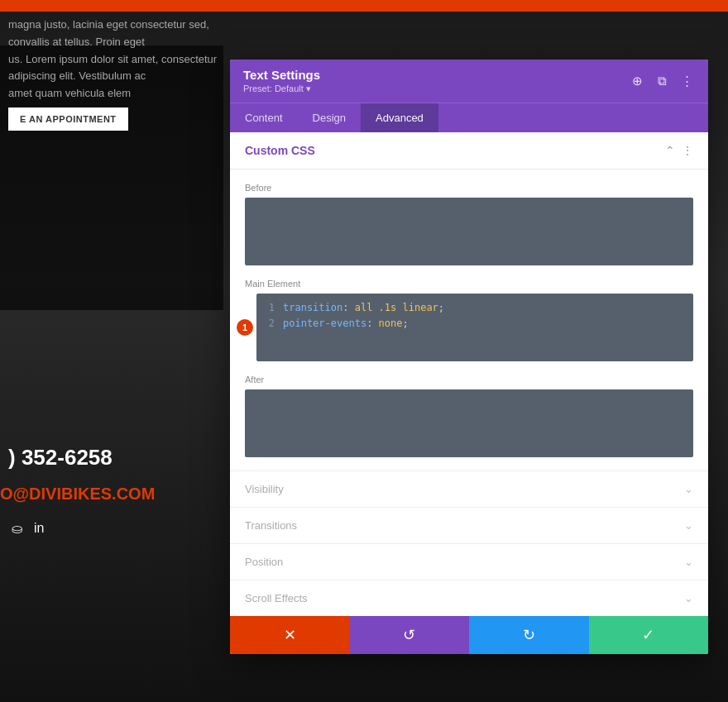 This screenshot has height=702, width=728. What do you see at coordinates (469, 561) in the screenshot?
I see `position-section: Position ⌄` at bounding box center [469, 561].